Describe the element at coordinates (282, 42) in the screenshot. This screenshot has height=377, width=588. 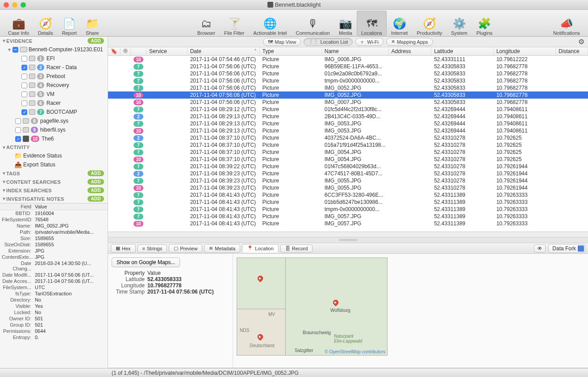
I see `map-view-tab: 🗺Map View` at that location.